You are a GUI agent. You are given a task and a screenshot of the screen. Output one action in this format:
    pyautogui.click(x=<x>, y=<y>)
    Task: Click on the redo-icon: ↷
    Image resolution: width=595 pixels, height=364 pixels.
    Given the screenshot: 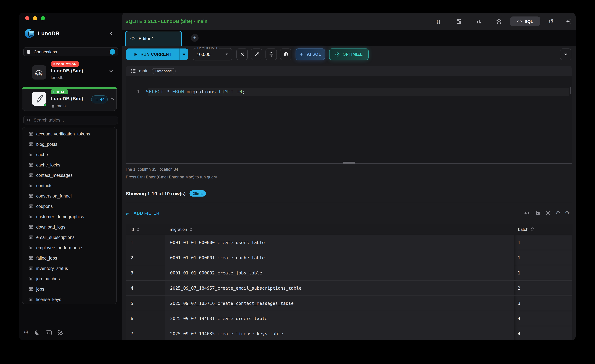 What is the action you would take?
    pyautogui.click(x=567, y=213)
    